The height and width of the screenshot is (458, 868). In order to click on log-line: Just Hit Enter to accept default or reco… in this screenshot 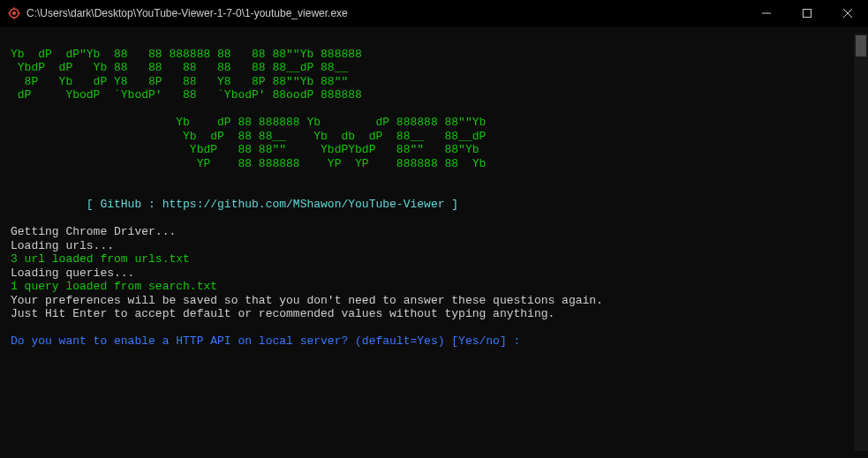, I will do `click(283, 314)`.